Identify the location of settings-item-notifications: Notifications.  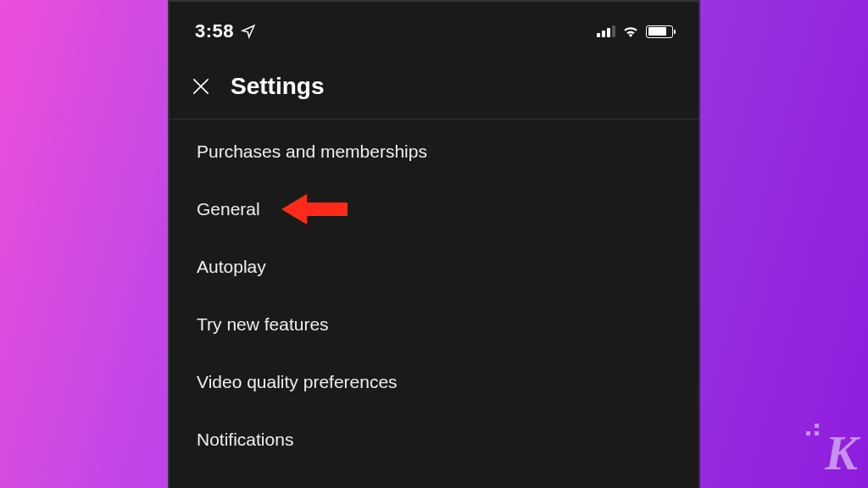
(434, 440).